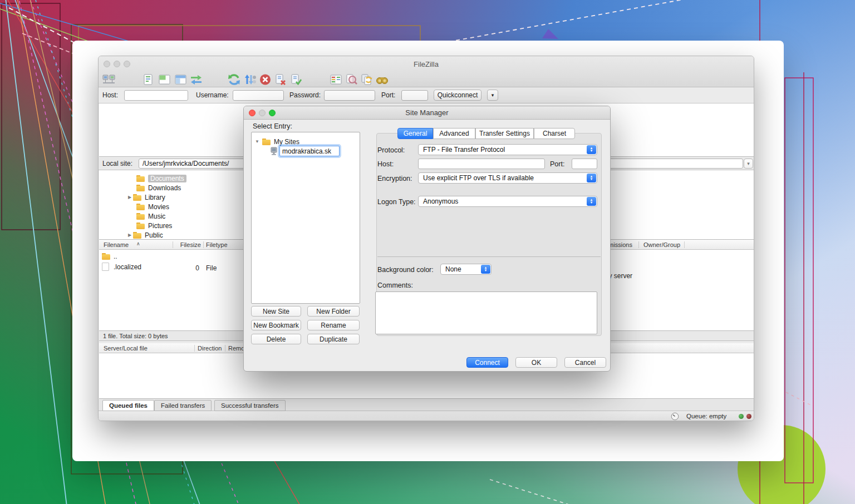  Describe the element at coordinates (212, 268) in the screenshot. I see `file-type: File` at that location.